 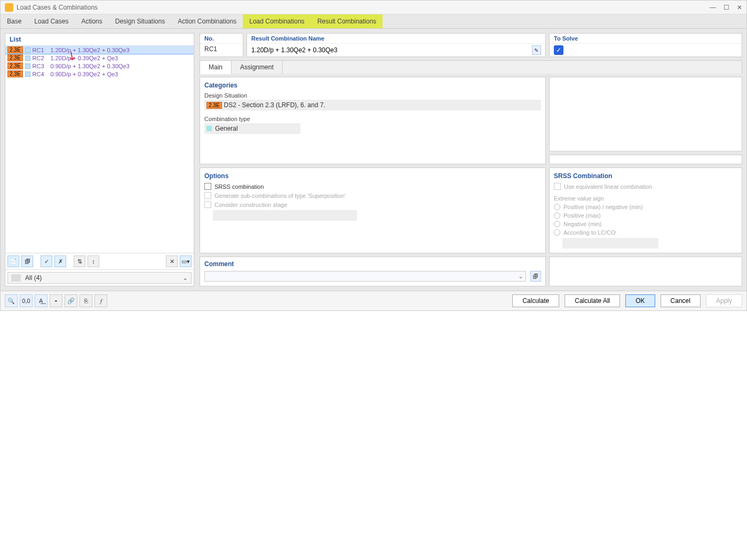 What do you see at coordinates (372, 195) in the screenshot?
I see `gensub-checkbox: Generate sub-combinations of type 'Super…` at bounding box center [372, 195].